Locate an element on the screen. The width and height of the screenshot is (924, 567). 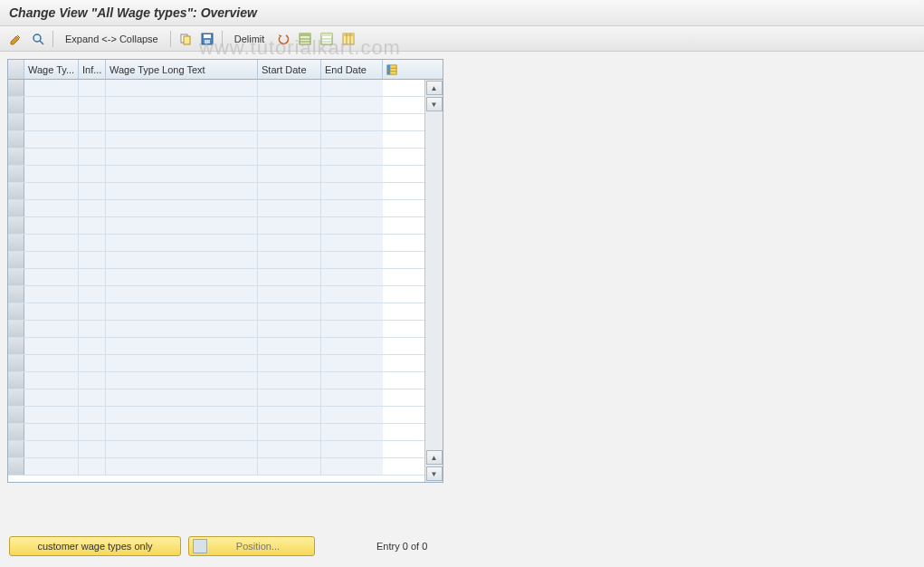
scroll-up-bottom-button: ▲ is located at coordinates (434, 457).